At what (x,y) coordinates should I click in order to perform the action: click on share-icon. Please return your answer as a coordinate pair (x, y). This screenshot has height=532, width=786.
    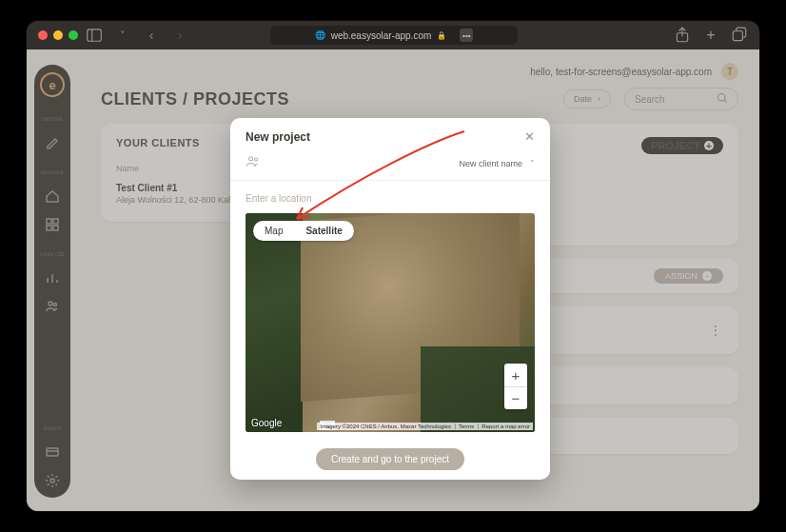
    Looking at the image, I should click on (682, 35).